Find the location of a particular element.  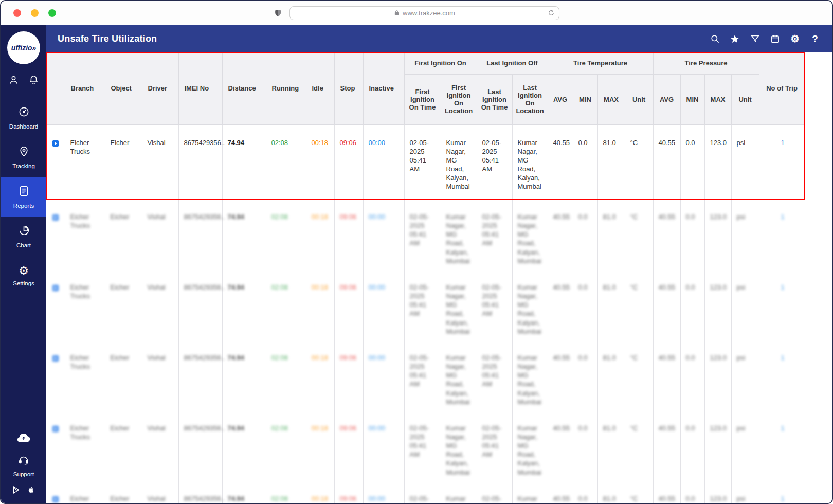

privacy-shield-icon is located at coordinates (278, 13).